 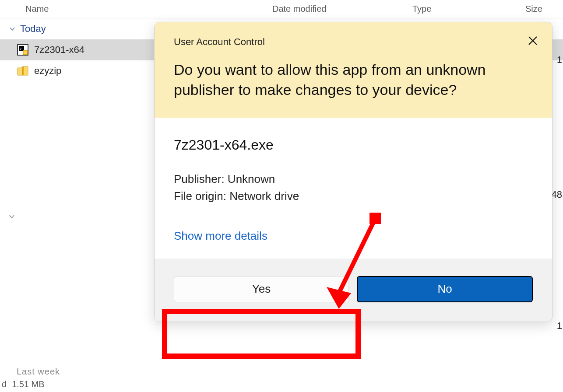 I want to click on close-icon, so click(x=533, y=41).